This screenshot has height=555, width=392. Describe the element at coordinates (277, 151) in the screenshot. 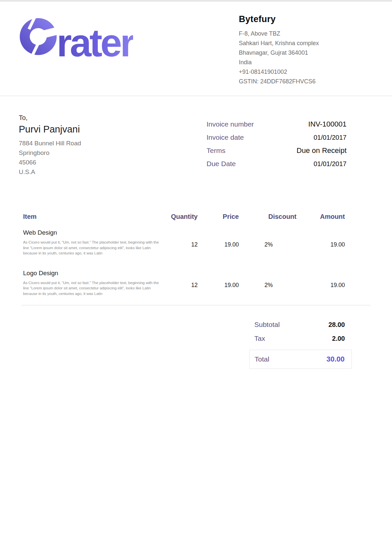

I see `terms-row: Terms Due on Receipt` at that location.